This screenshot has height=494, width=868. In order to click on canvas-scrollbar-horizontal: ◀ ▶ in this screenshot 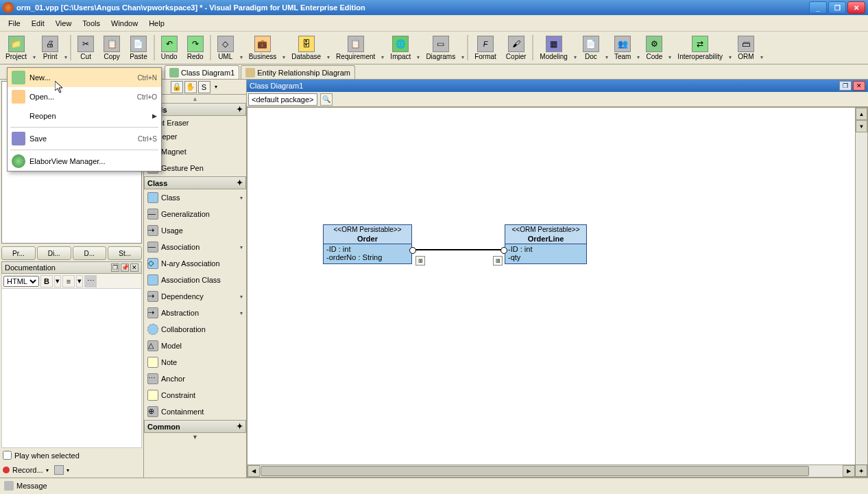, I will do `click(551, 471)`.